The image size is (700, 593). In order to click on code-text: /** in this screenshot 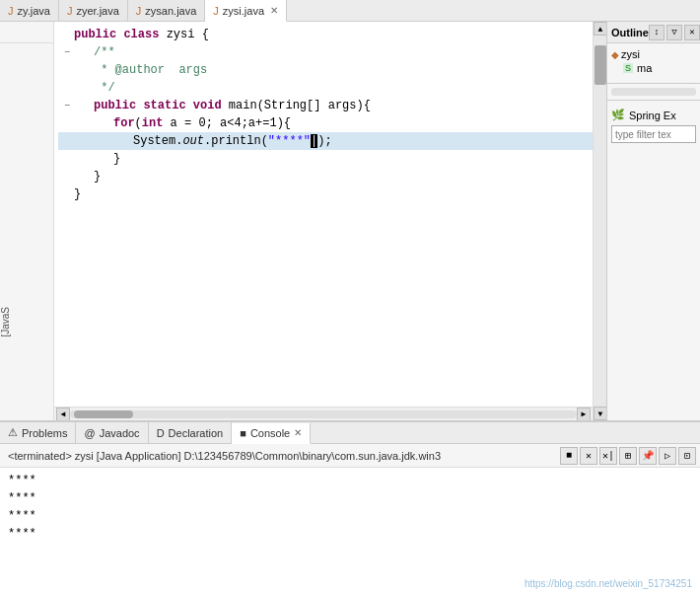, I will do `click(331, 52)`.